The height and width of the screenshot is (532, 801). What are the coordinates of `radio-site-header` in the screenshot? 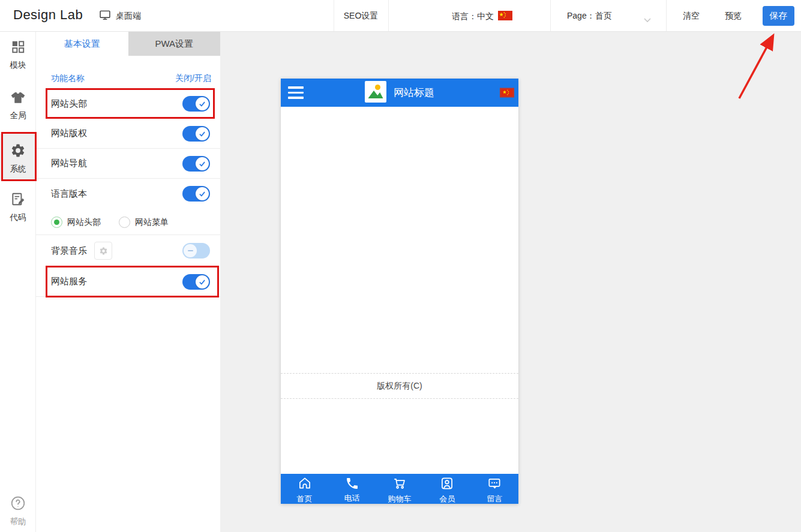 It's located at (56, 222).